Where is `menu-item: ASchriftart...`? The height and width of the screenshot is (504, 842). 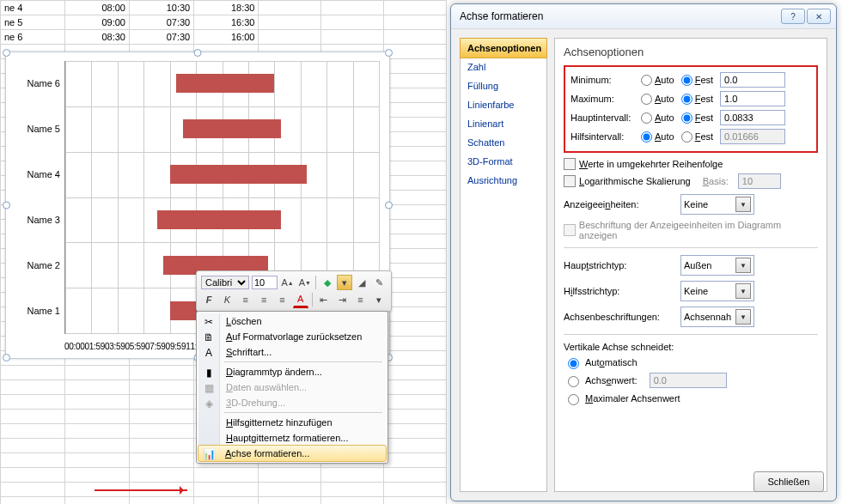
menu-item: ASchriftart... is located at coordinates (292, 352).